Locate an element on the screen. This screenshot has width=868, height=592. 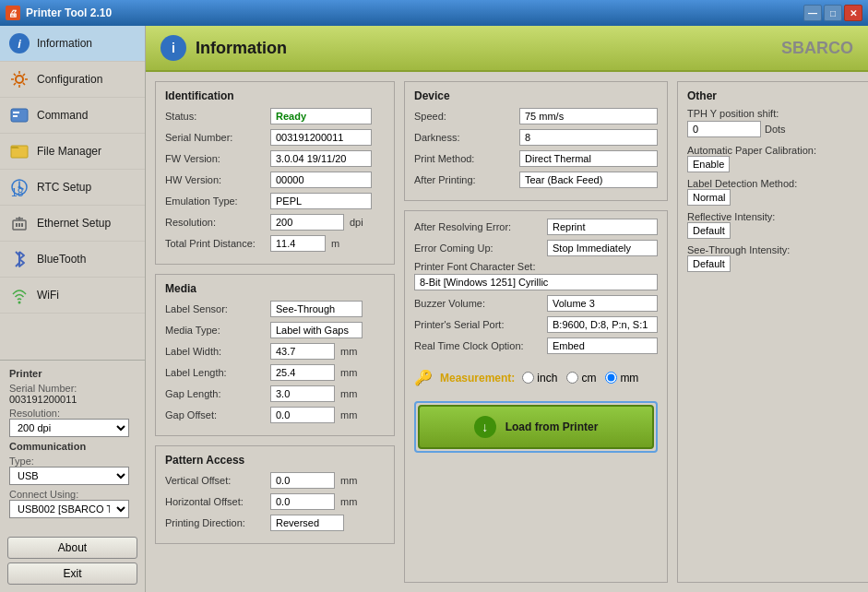
label-sensor-value: See-Through is located at coordinates (316, 309).